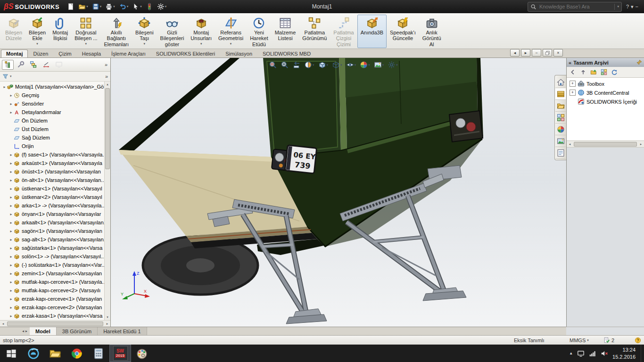 This screenshot has height=362, width=644. What do you see at coordinates (323, 65) in the screenshot?
I see `orientation-button: ▾` at bounding box center [323, 65].